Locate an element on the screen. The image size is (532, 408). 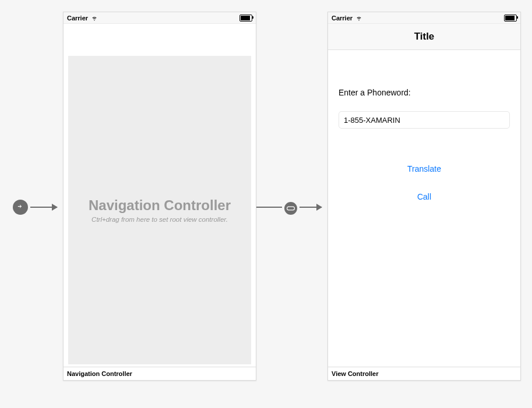
navbar-title: Title is located at coordinates (424, 37).